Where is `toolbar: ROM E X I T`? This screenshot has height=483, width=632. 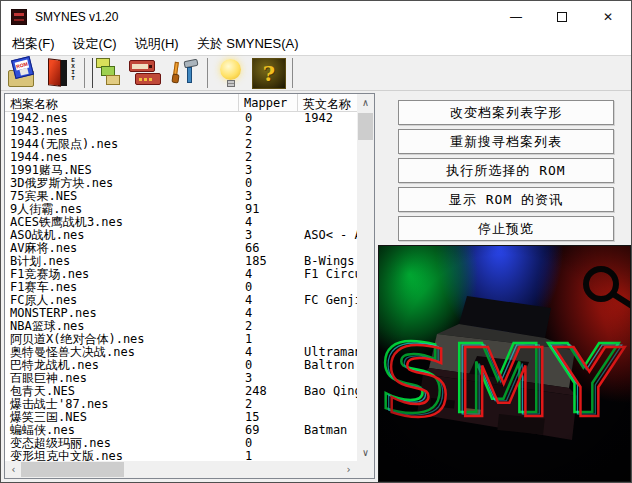 toolbar: ROM E X I T is located at coordinates (316, 74).